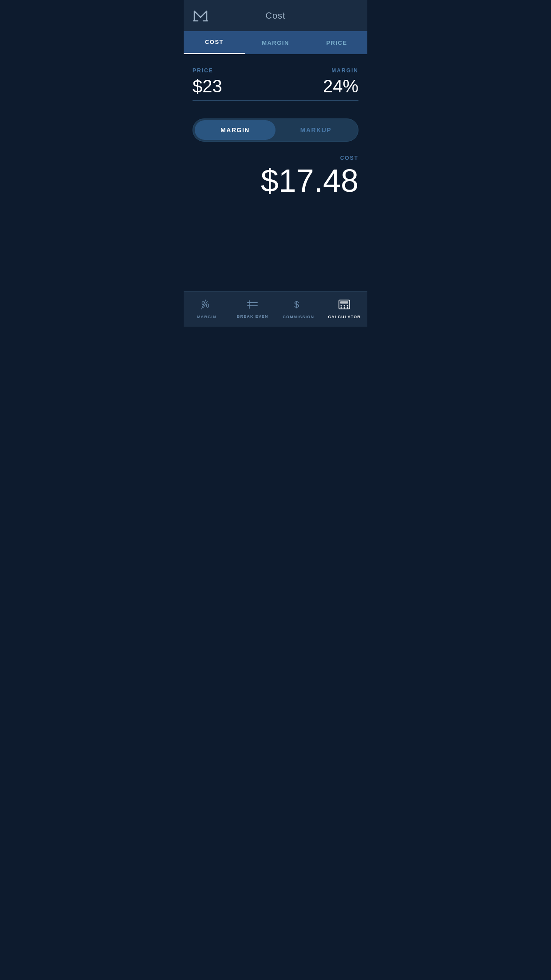  What do you see at coordinates (299, 306) in the screenshot?
I see `commission-nav-icon: $` at bounding box center [299, 306].